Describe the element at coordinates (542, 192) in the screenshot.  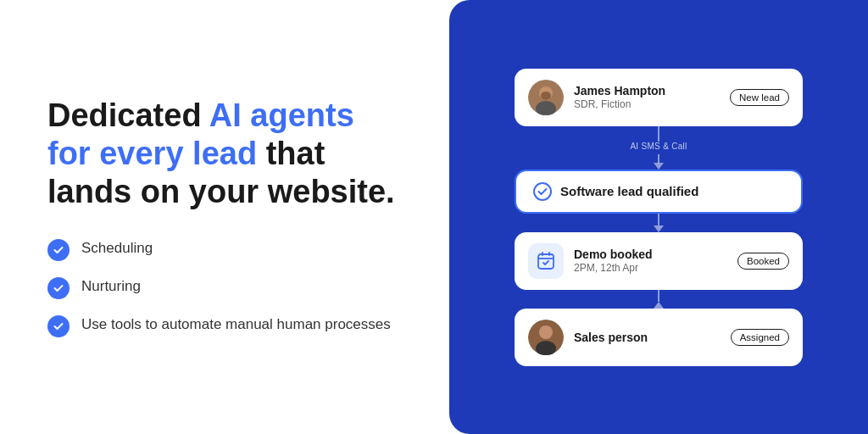
I see `qualified-check-icon` at that location.